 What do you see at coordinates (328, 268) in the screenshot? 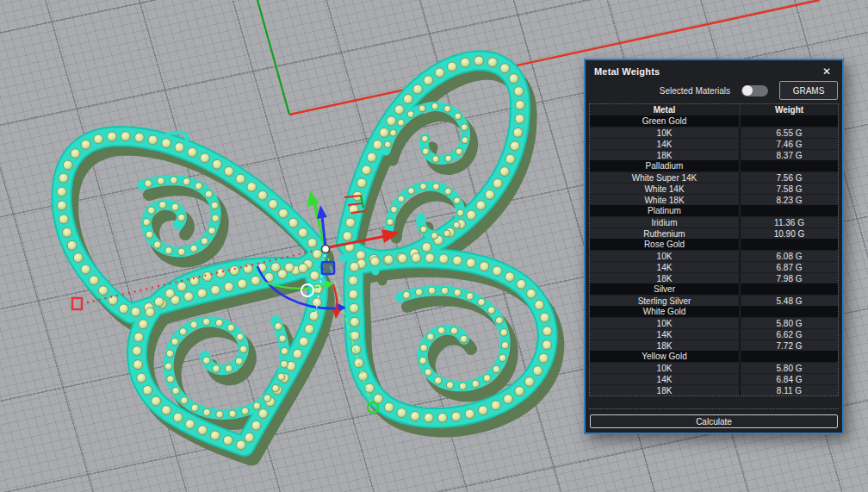
I see `gumball-plane-handle` at bounding box center [328, 268].